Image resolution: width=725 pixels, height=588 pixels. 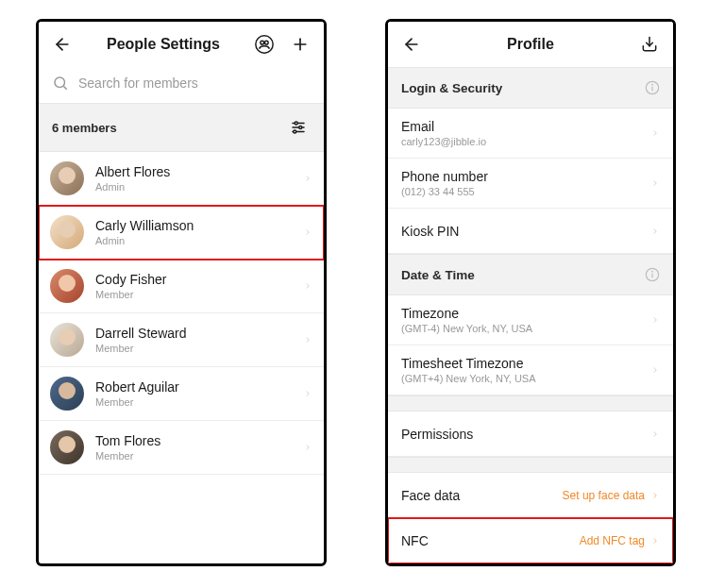 I want to click on row-email: Email carly123@jibble.io, so click(x=531, y=134).